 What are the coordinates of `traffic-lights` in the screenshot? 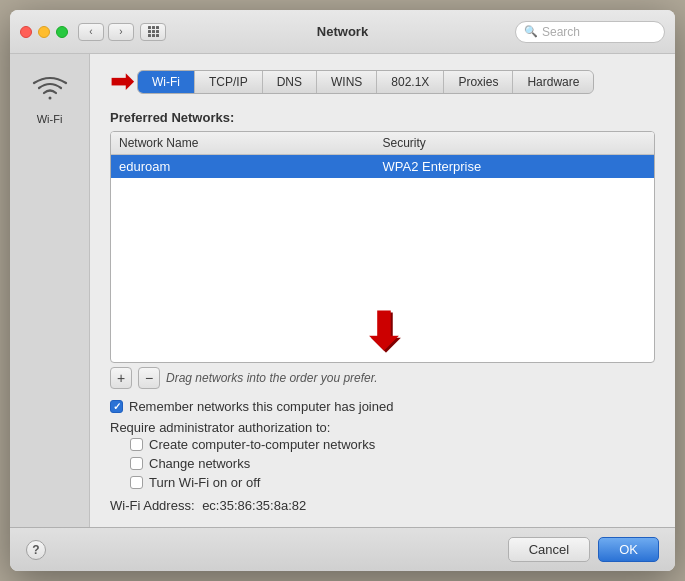 It's located at (44, 32).